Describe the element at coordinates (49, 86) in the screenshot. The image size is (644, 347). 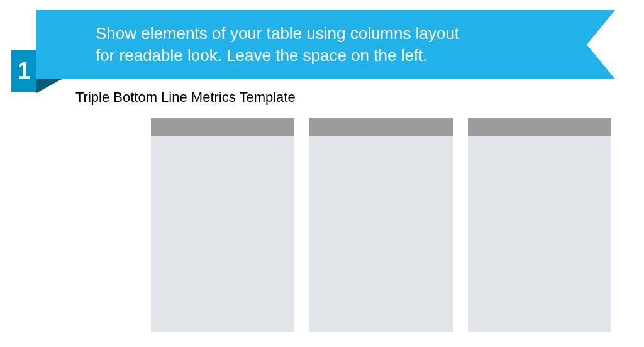
I see `ribbon-fold` at that location.